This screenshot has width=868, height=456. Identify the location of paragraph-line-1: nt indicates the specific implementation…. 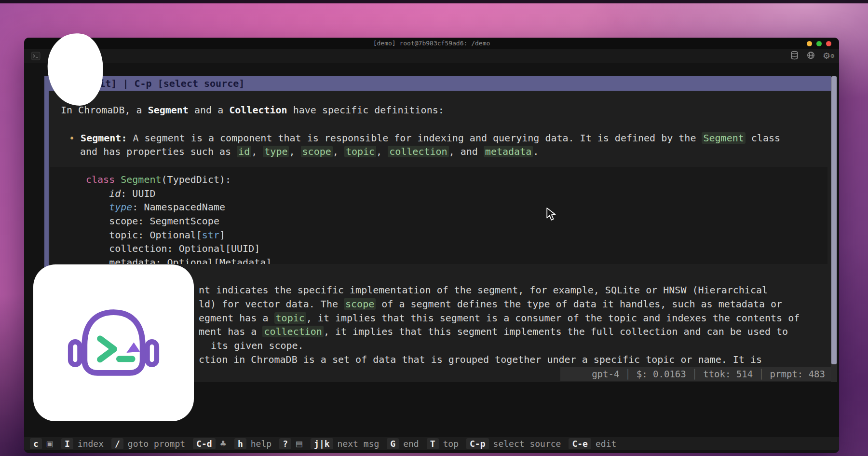
(483, 290).